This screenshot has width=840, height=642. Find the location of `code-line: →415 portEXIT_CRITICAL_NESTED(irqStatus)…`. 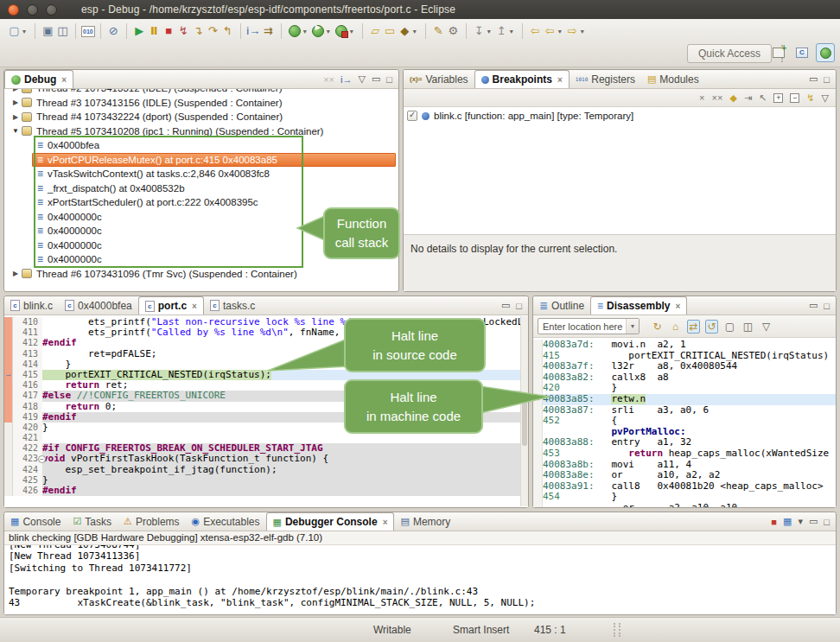

code-line: →415 portEXIT_CRITICAL_NESTED(irqStatus)… is located at coordinates (266, 375).